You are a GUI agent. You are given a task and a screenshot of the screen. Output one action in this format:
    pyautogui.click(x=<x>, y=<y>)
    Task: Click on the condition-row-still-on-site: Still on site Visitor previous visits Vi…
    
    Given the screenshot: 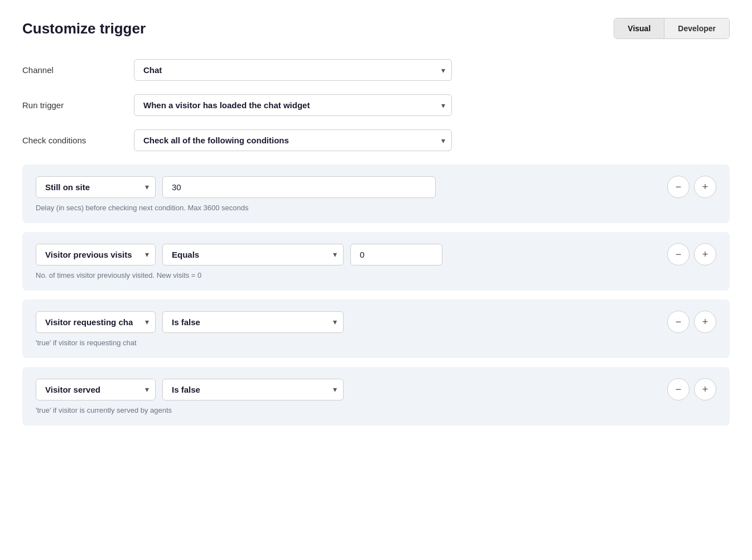 What is the action you would take?
    pyautogui.click(x=376, y=187)
    